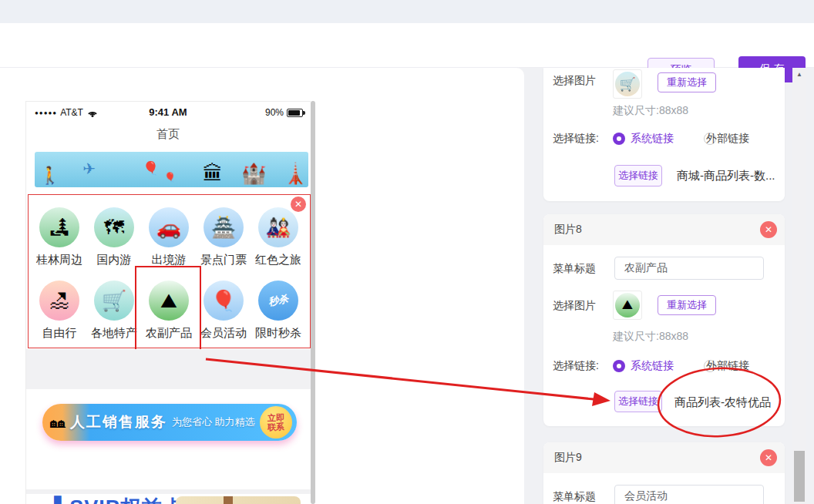 The width and height of the screenshot is (814, 504). I want to click on house-icon: 🏘, so click(58, 422).